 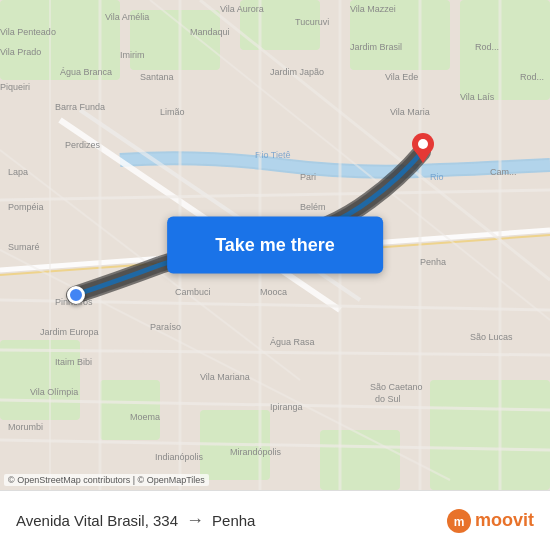 What do you see at coordinates (86, 72) in the screenshot?
I see `svg-text: Água Branca` at bounding box center [86, 72].